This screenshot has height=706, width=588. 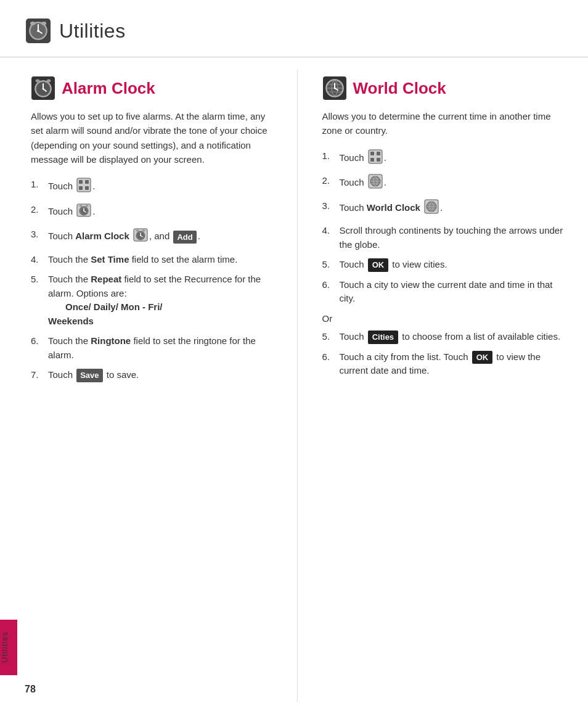 What do you see at coordinates (446, 354) in the screenshot?
I see `world-clock-alt-steps: 5. Touch Cities to choose from a list of…` at bounding box center [446, 354].